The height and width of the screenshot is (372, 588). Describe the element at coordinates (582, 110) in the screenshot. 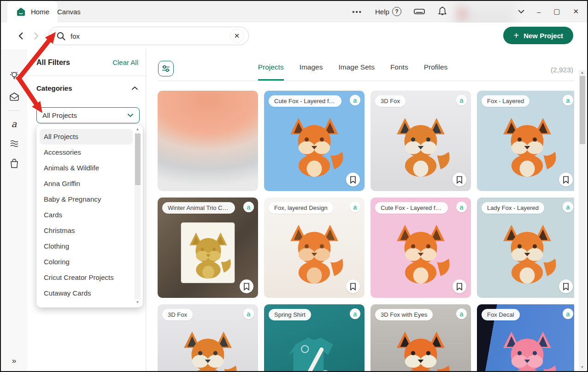

I see `page-scroll-thumb` at that location.